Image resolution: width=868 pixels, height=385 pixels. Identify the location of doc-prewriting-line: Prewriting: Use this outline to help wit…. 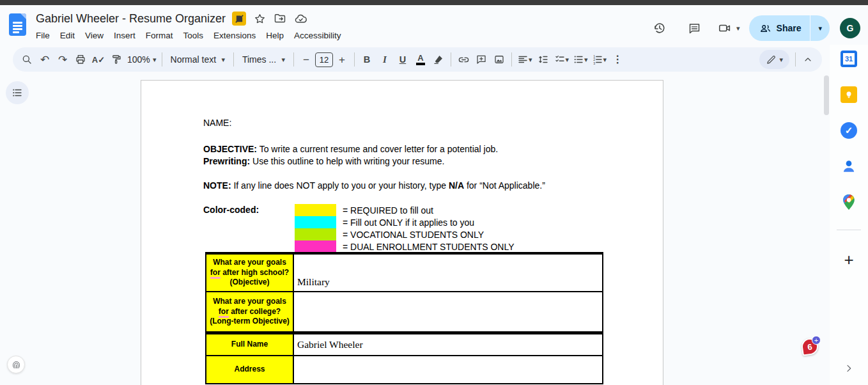
(323, 161).